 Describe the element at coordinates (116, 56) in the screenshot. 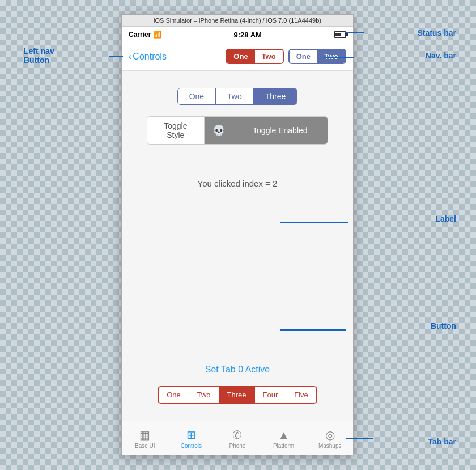

I see `line-left-nav` at that location.